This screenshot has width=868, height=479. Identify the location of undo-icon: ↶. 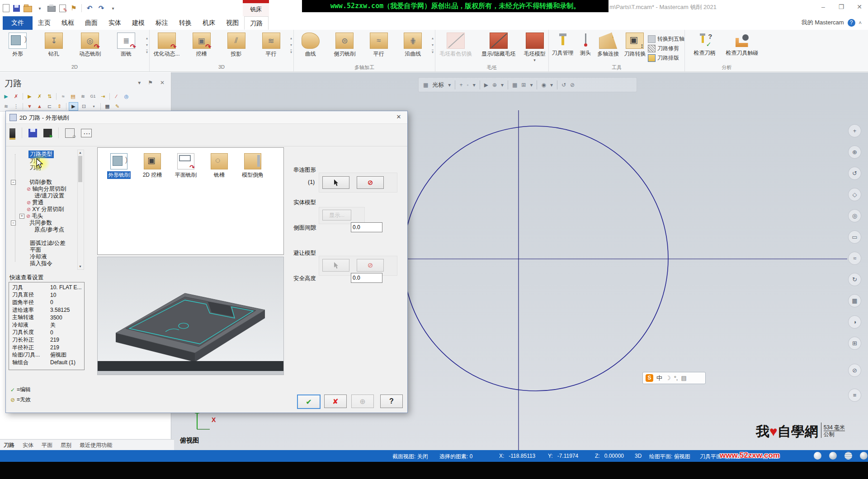
(90, 8).